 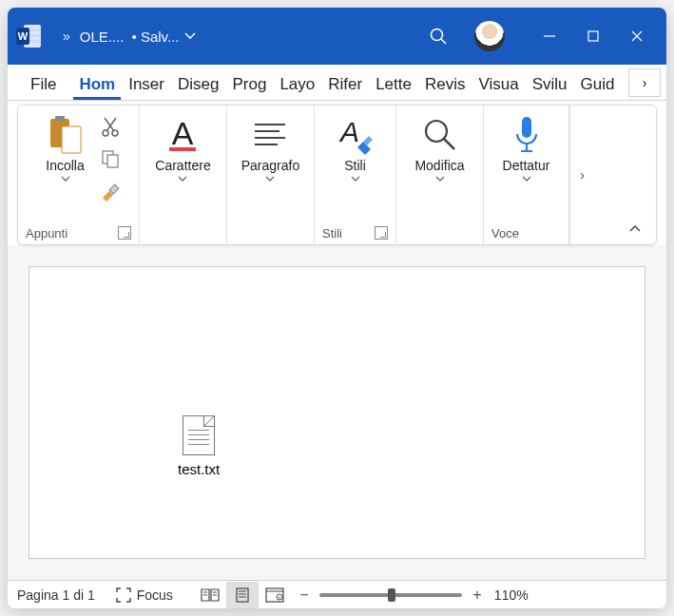 I want to click on minimize-button, so click(x=549, y=36).